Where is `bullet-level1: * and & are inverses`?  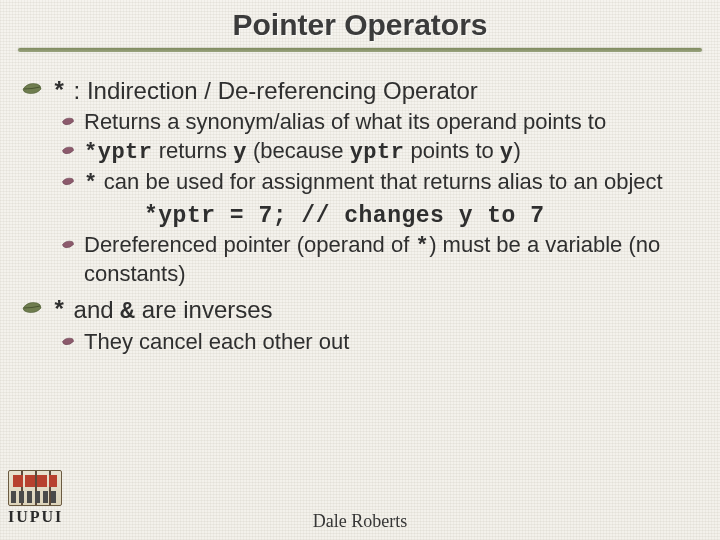
bullet-level1: * and & are inverses is located at coordinates (360, 310).